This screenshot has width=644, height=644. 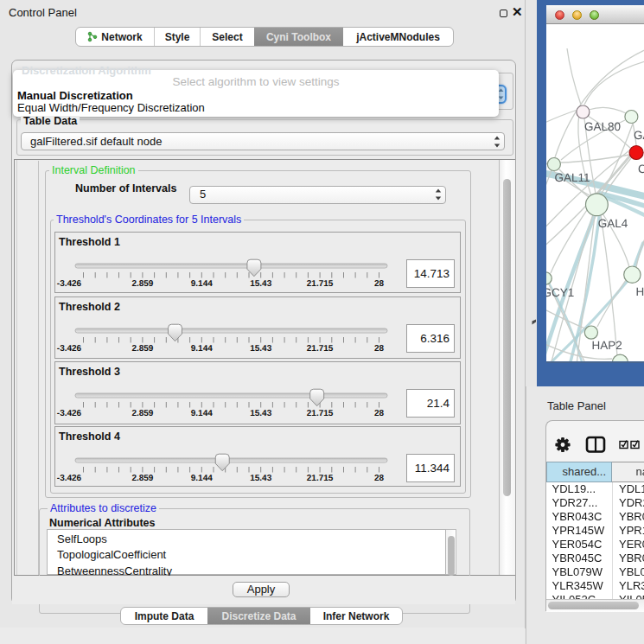 What do you see at coordinates (614, 223) in the screenshot?
I see `svg-text: GAL4` at bounding box center [614, 223].